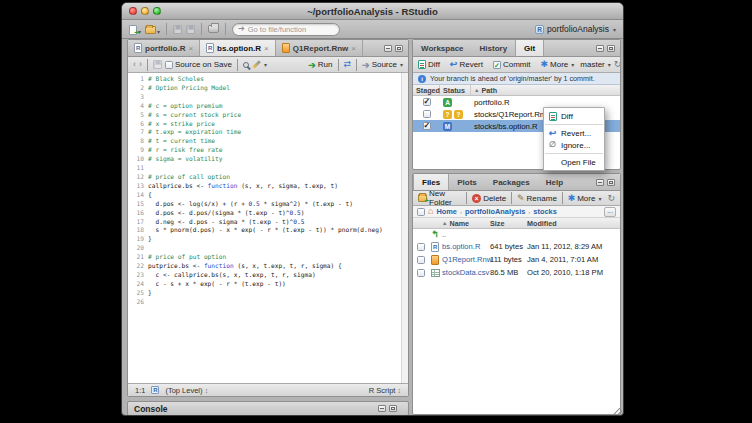 This screenshot has width=752, height=423. What do you see at coordinates (135, 29) in the screenshot?
I see `new-file-button: +▾` at bounding box center [135, 29].